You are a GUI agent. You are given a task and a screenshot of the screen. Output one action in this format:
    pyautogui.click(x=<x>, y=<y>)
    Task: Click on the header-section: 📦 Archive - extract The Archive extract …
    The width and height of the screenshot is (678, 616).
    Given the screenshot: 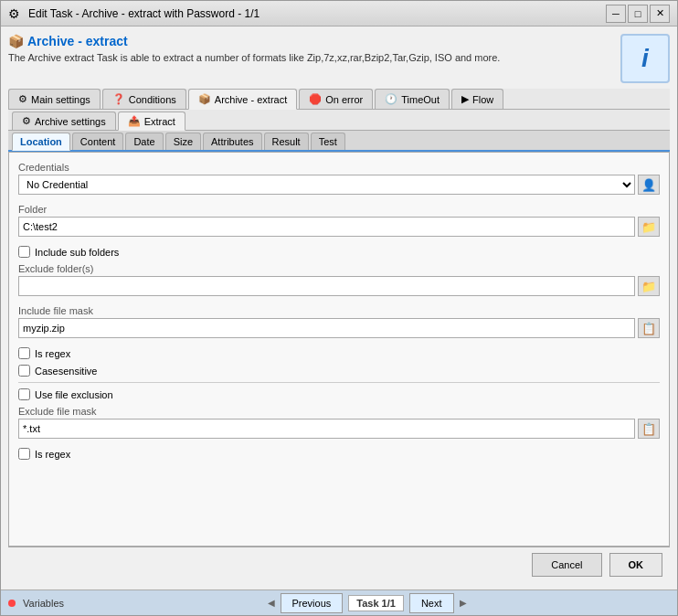 What is the action you would take?
    pyautogui.click(x=339, y=58)
    